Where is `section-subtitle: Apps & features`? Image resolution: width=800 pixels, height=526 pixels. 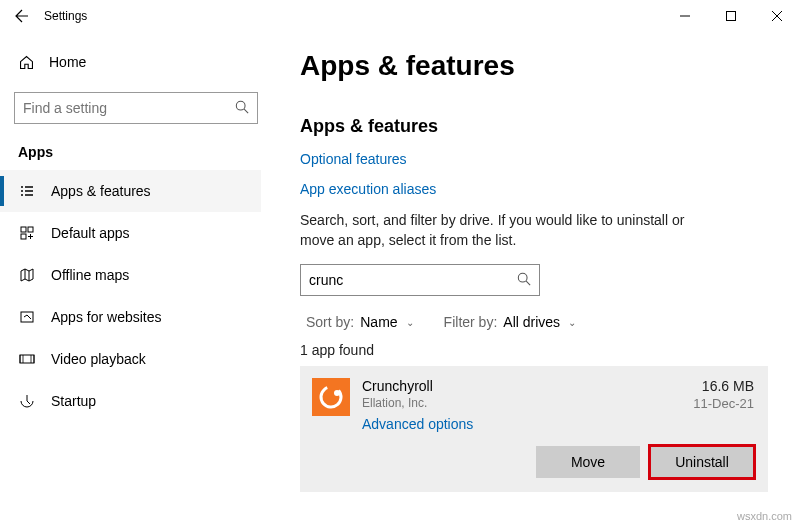 section-subtitle: Apps & features is located at coordinates (535, 126).